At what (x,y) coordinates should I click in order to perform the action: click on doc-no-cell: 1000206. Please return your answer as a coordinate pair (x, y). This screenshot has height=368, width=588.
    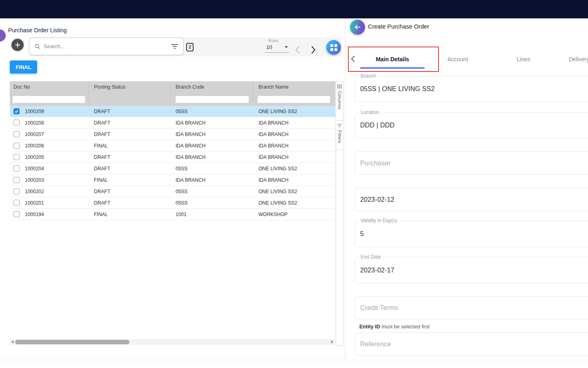
    Looking at the image, I should click on (34, 146).